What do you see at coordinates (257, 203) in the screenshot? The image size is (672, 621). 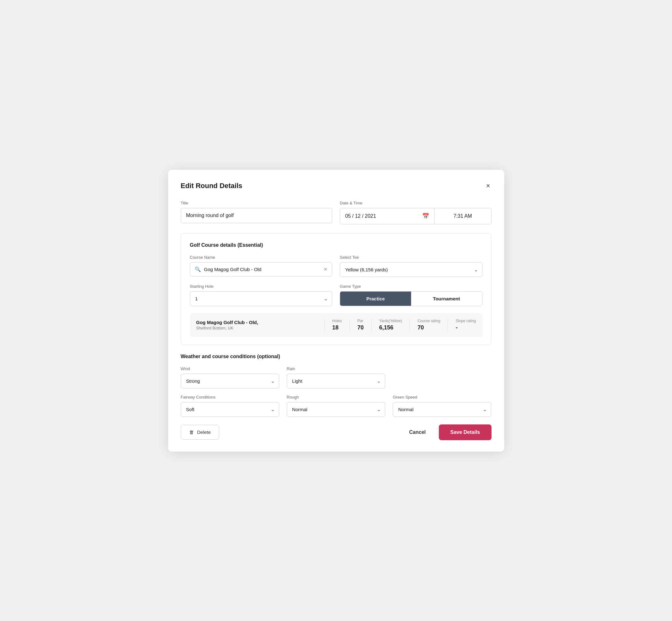 I see `title-label: Title` at bounding box center [257, 203].